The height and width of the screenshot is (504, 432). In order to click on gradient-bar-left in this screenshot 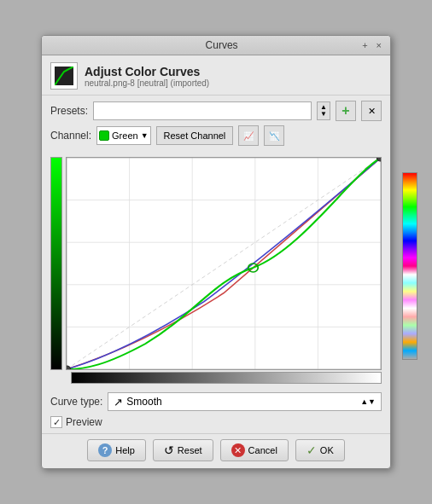, I will do `click(56, 264)`.